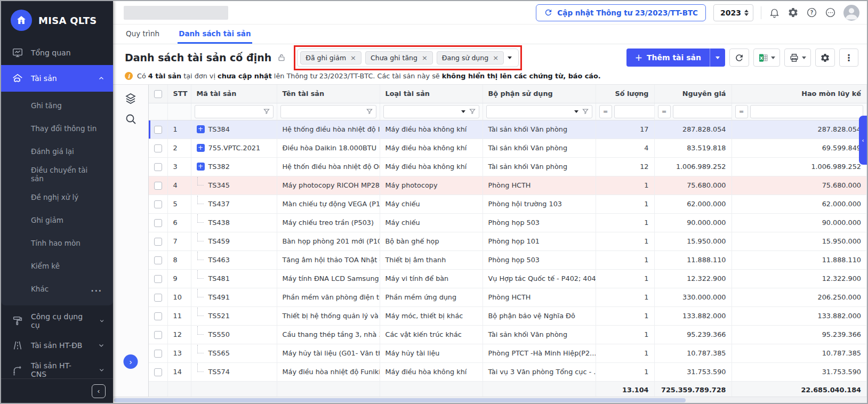 This screenshot has width=868, height=404. Describe the element at coordinates (508, 353) in the screenshot. I see `table-row: 13TS565Máy hủy tài liệu (G01- Văn thư)Má…` at that location.